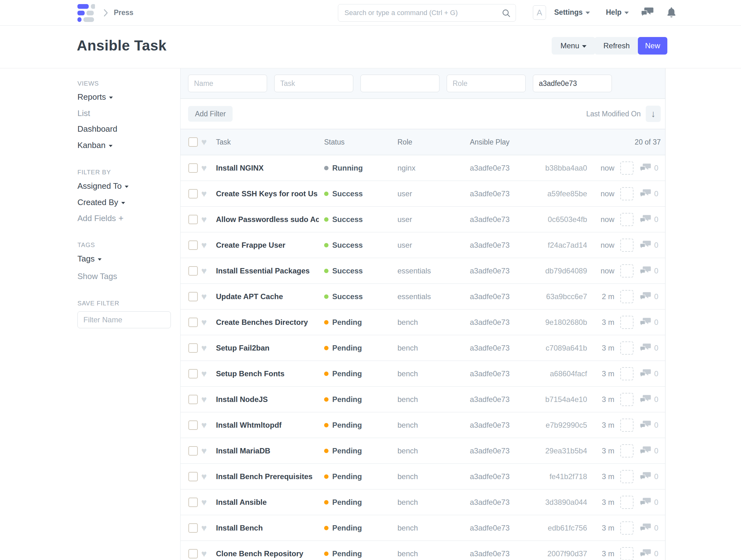 The image size is (741, 560). Describe the element at coordinates (86, 13) in the screenshot. I see `app-logo-icon` at that location.